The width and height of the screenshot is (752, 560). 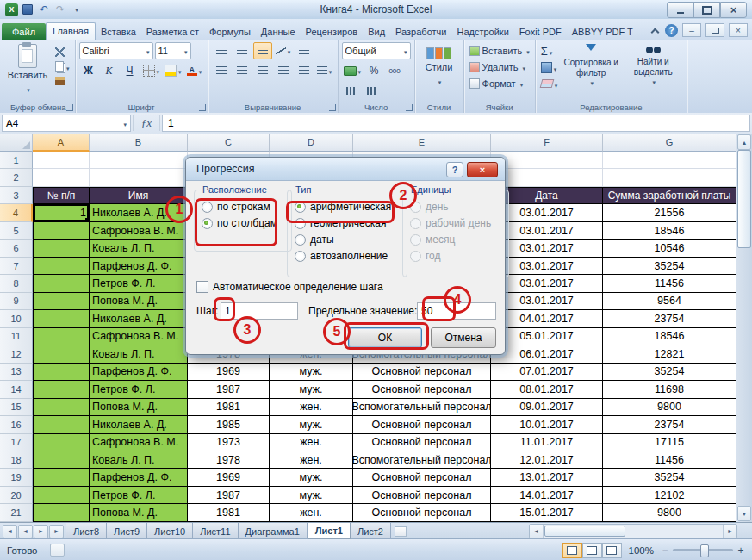 What do you see at coordinates (395, 71) in the screenshot?
I see `comma-style-icon: 000` at bounding box center [395, 71].